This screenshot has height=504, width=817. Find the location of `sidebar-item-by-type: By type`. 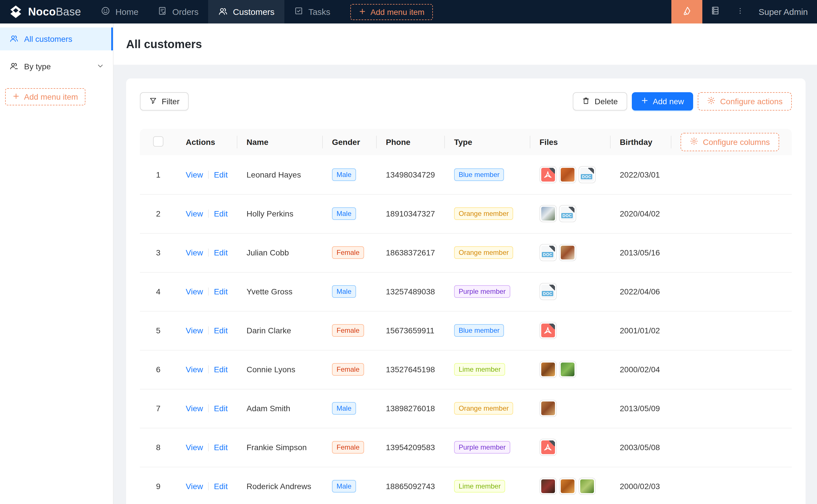

sidebar-item-by-type: By type is located at coordinates (57, 67).